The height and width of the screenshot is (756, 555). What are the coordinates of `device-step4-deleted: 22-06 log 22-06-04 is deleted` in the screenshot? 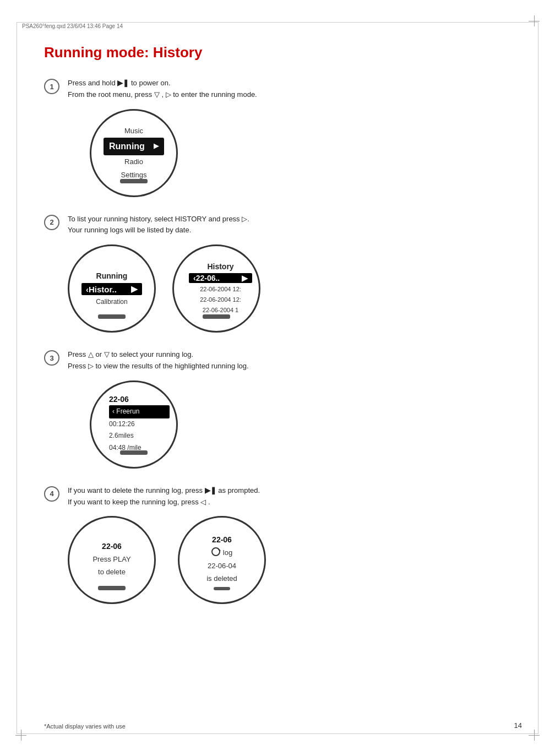 It's located at (222, 560).